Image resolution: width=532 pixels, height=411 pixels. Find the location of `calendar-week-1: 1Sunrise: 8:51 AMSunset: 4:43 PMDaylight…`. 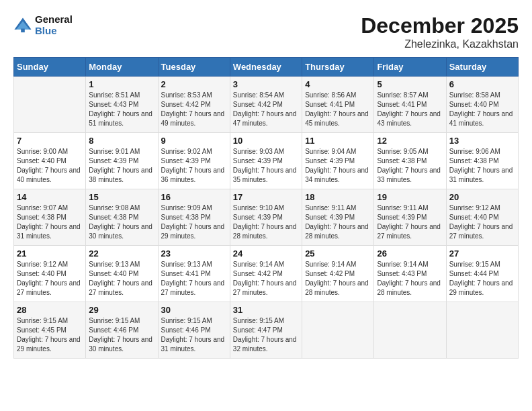

calendar-week-1: 1Sunrise: 8:51 AMSunset: 4:43 PMDaylight… is located at coordinates (266, 105).